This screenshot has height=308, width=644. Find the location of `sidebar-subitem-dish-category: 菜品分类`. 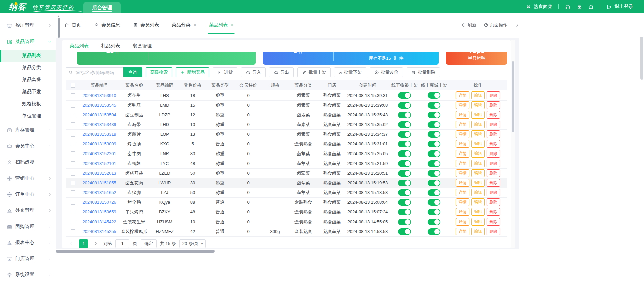

sidebar-subitem-dish-category: 菜品分类 is located at coordinates (28, 68).